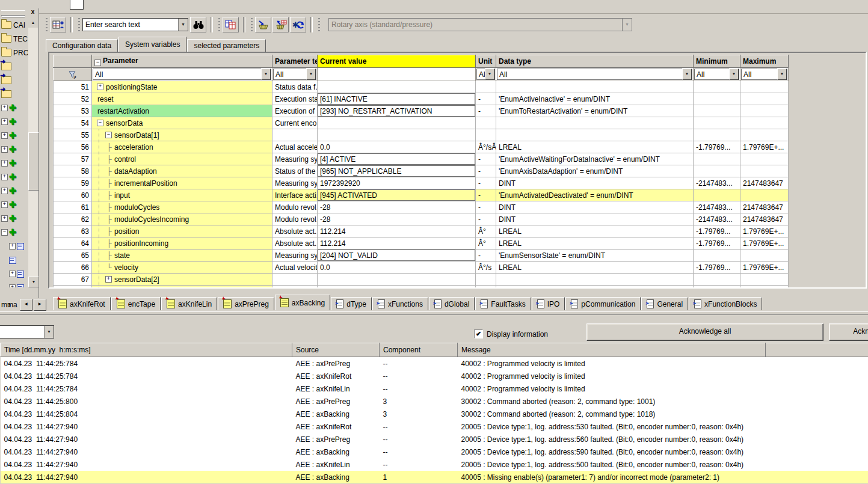 The image size is (868, 484). I want to click on sheet-tab-xFunctions: xFunctions, so click(401, 304).